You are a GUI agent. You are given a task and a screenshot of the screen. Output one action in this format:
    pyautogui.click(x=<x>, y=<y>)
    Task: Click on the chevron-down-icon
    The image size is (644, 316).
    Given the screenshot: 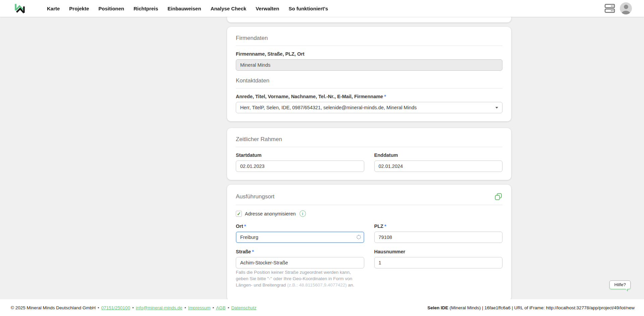 What is the action you would take?
    pyautogui.click(x=497, y=108)
    